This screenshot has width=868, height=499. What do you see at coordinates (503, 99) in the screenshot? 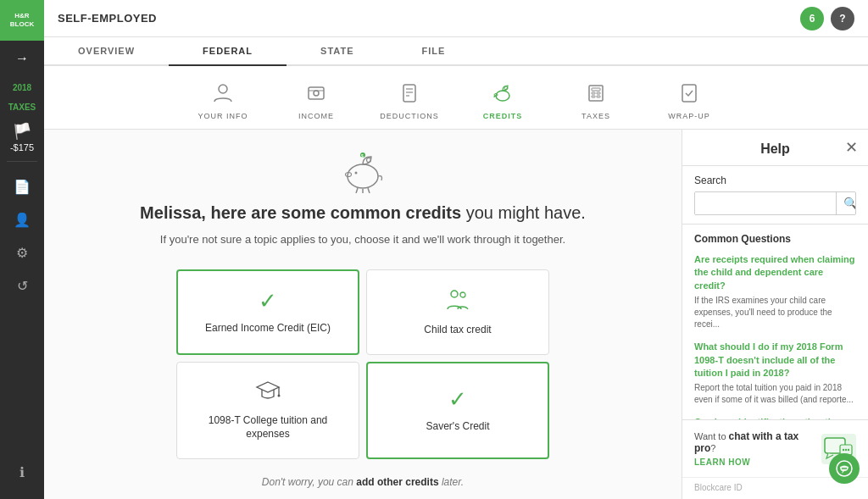
I see `step-credits: CREDITS` at bounding box center [503, 99].